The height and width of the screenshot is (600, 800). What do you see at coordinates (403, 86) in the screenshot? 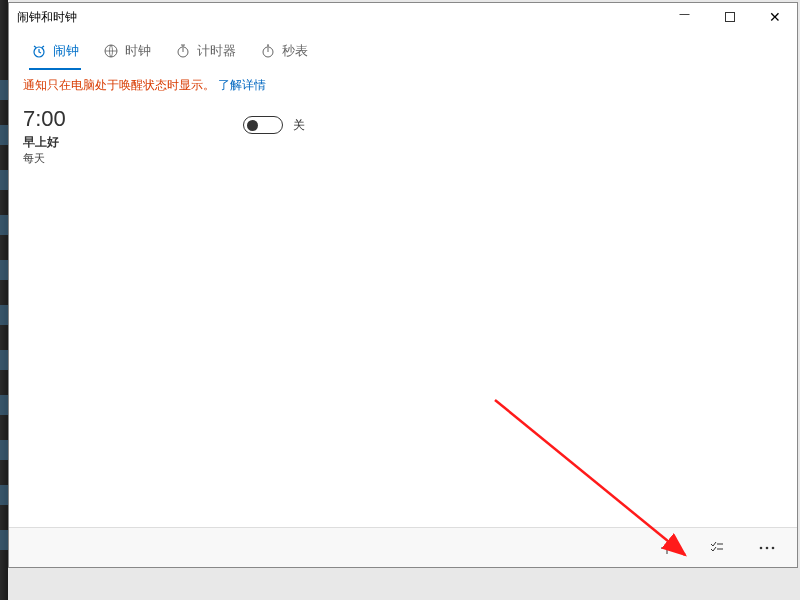
I see `notice-bar: 通知只在电脑处于唤醒状态时显示。 了解详情` at bounding box center [403, 86].